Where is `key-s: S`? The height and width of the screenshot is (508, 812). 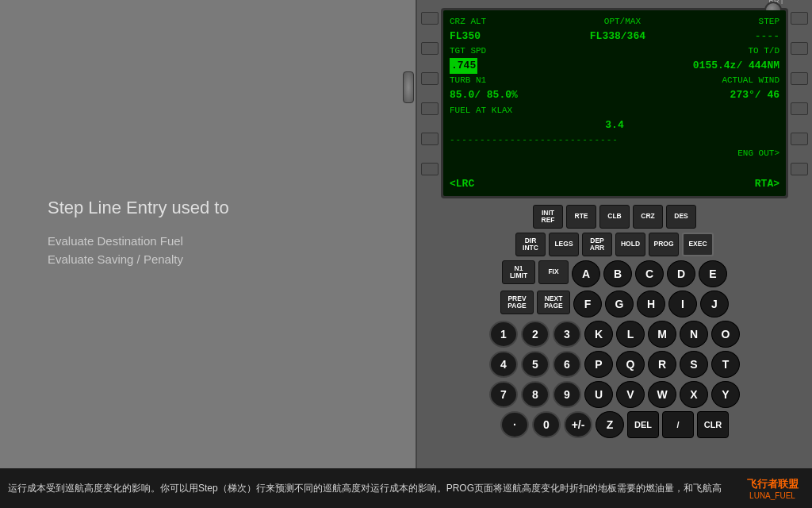 key-s: S is located at coordinates (694, 364).